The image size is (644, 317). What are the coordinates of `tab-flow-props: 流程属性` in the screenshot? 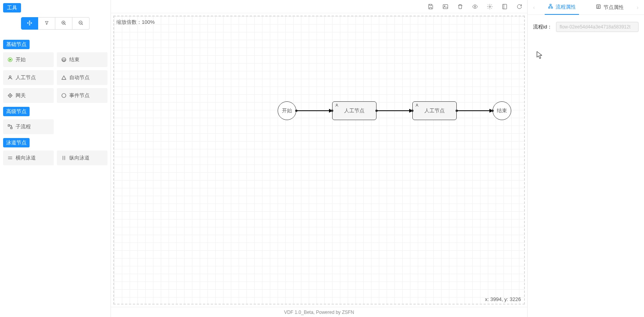 It's located at (562, 7).